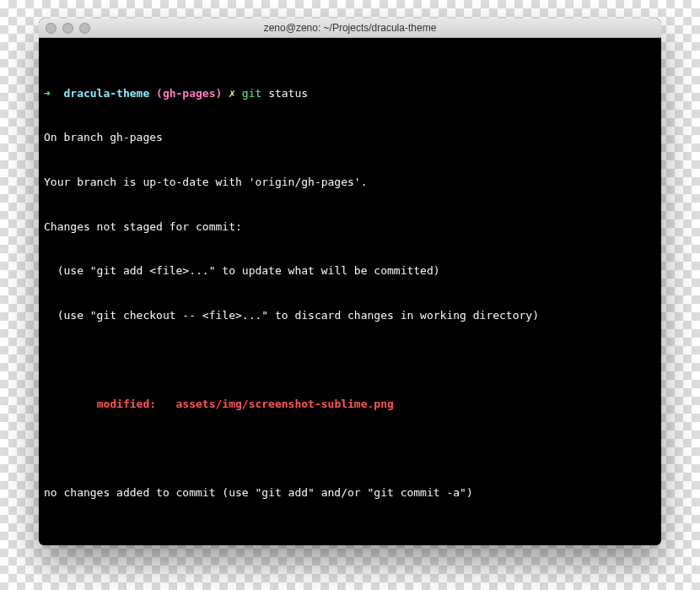 The height and width of the screenshot is (590, 700). I want to click on cmd-rest: status, so click(285, 93).